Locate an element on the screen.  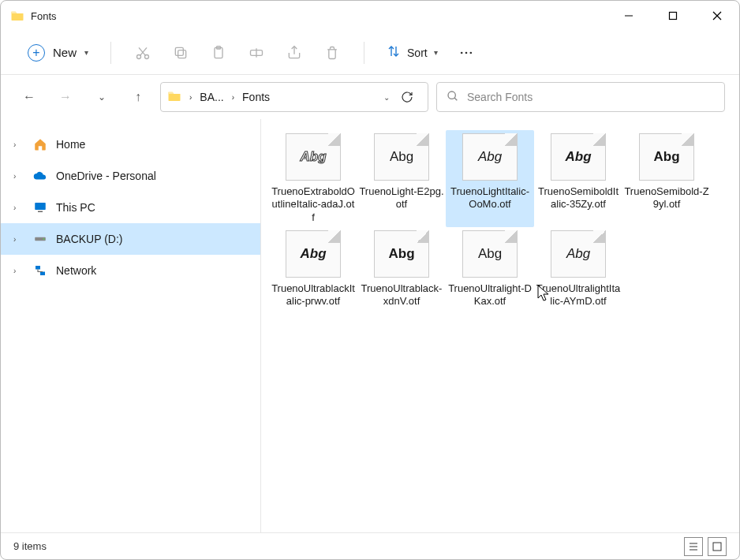
up-button: ↑ is located at coordinates (138, 97).